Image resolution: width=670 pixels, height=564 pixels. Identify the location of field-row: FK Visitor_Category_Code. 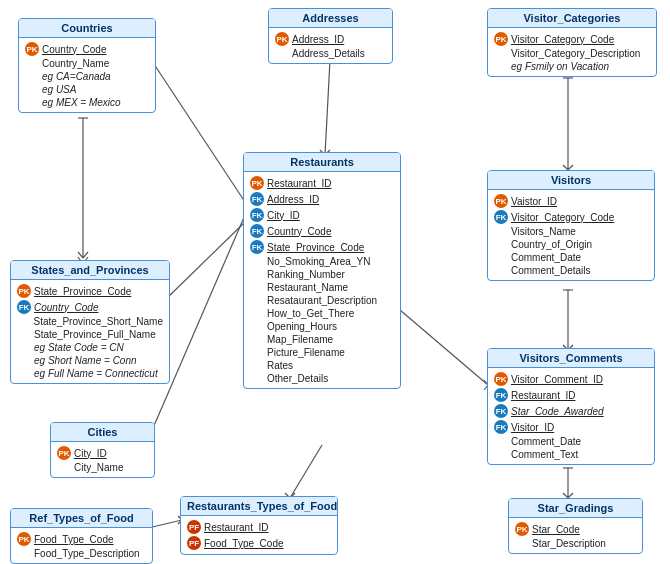
(571, 217).